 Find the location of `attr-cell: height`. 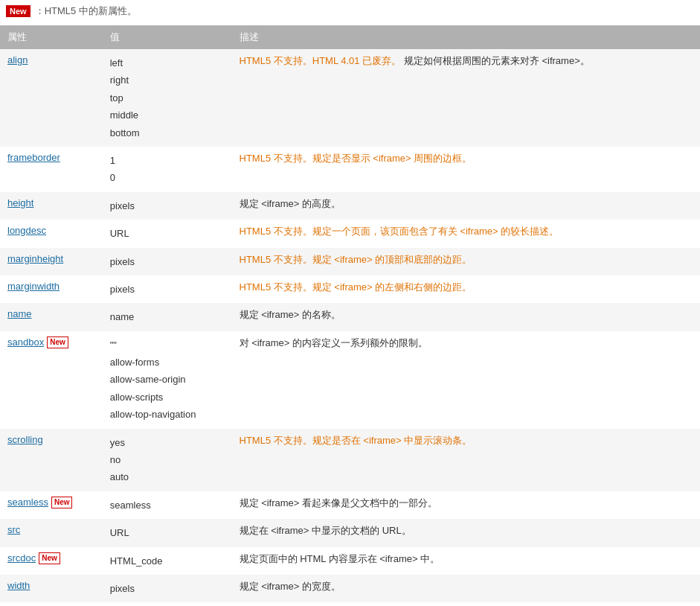

attr-cell: height is located at coordinates (51, 205).